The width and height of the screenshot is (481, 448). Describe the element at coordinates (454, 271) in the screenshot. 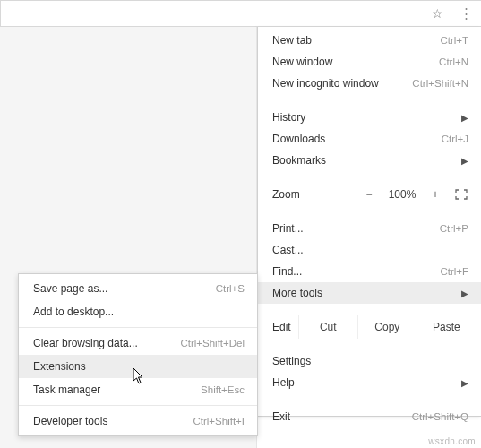

I see `menu-shortcut: Ctrl+F` at that location.